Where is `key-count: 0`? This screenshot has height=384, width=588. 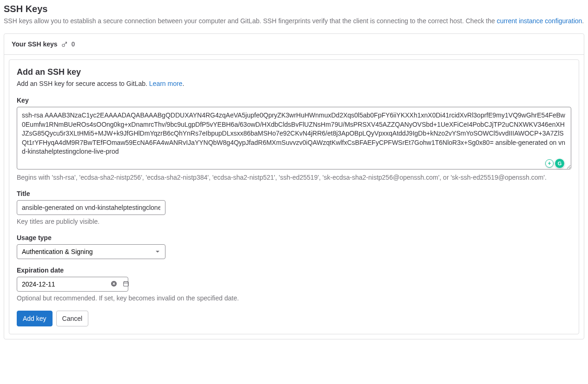
key-count: 0 is located at coordinates (73, 44).